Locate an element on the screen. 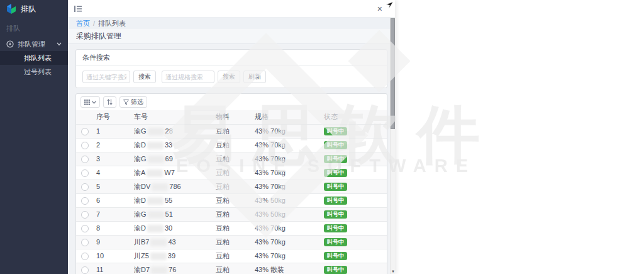 The width and height of the screenshot is (644, 274). keyword-search-input is located at coordinates (106, 77).